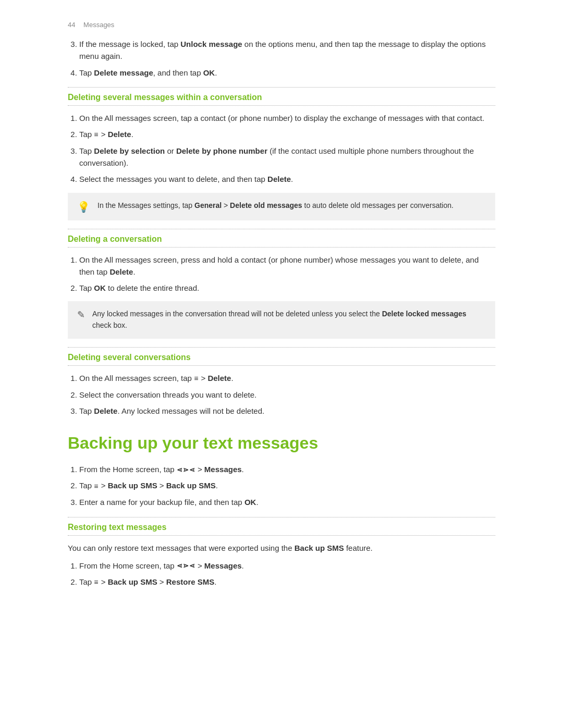  What do you see at coordinates (287, 50) in the screenshot?
I see `list-item: If the message is locked, tap Unlock mes…` at bounding box center [287, 50].